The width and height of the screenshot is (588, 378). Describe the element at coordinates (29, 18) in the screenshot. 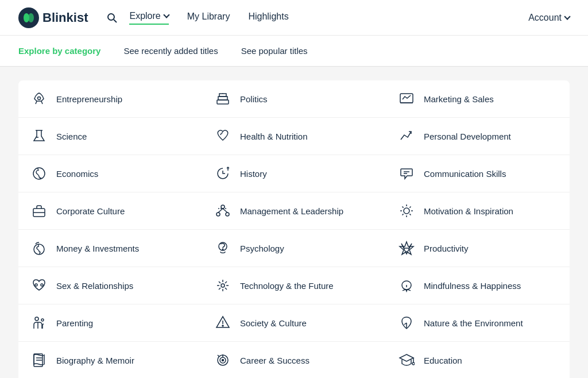

I see `logo-icon` at that location.